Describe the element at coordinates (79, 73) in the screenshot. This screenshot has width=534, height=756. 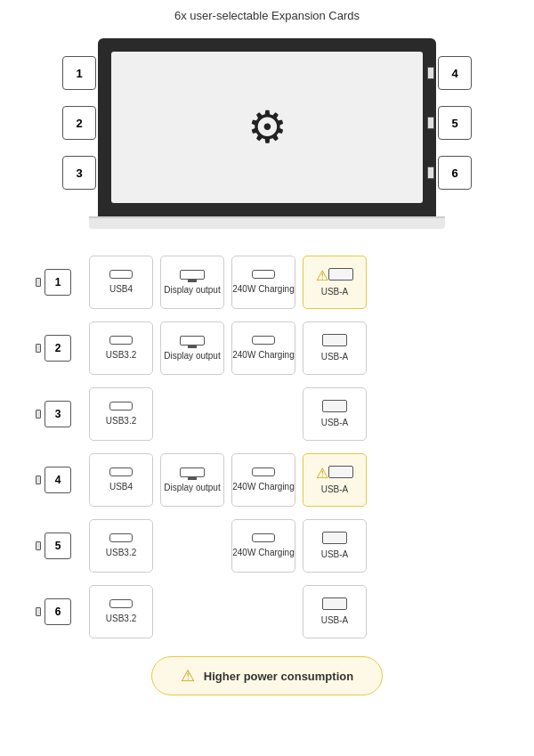
I see `slot-number-1: 1` at that location.